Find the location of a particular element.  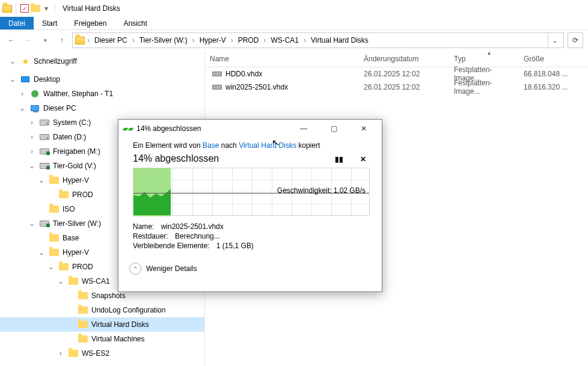

percent-complete: 14% abgeschlossen is located at coordinates (176, 159).